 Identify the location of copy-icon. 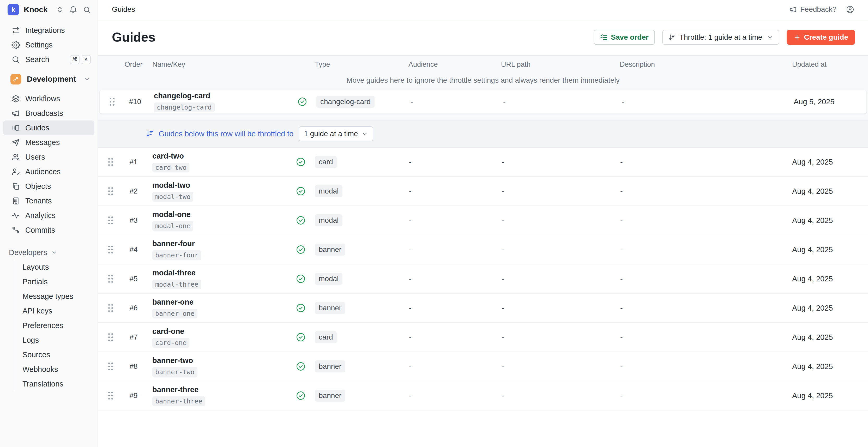
(16, 186).